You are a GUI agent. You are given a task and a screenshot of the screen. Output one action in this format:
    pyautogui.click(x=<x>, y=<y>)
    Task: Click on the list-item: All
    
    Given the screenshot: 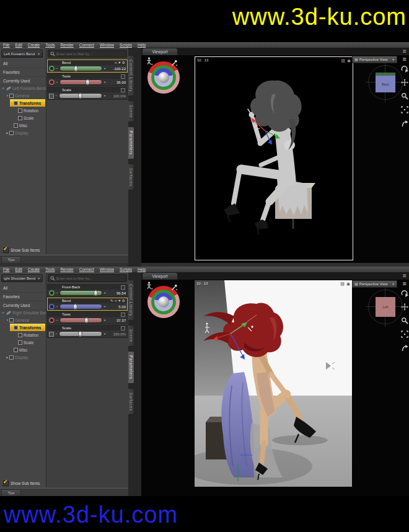 What is the action you would take?
    pyautogui.click(x=22, y=64)
    